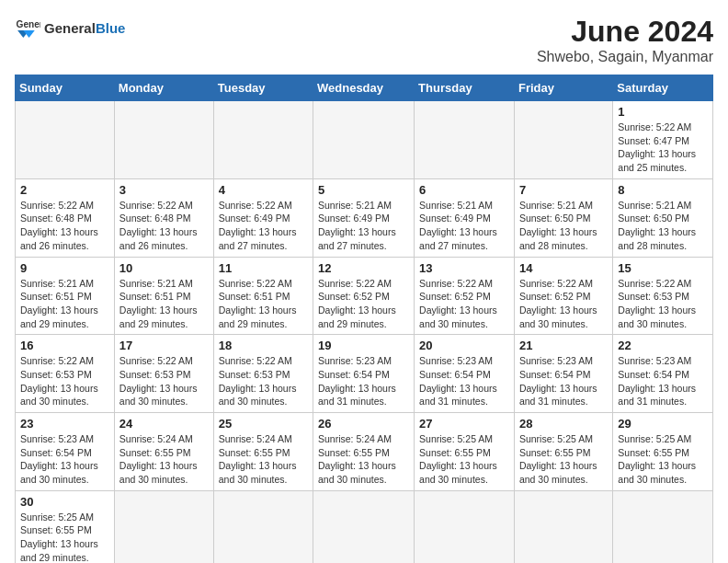  I want to click on title-block: June 2024 Shwebo, Sagain, Myanmar, so click(625, 40).